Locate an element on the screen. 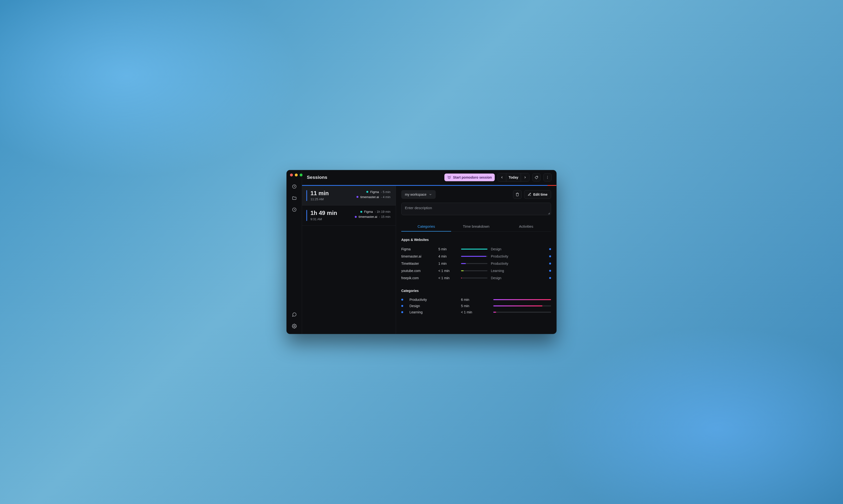  app-name: Figma is located at coordinates (418, 249).